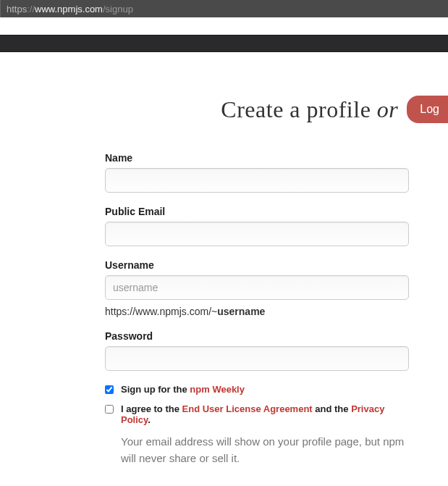  What do you see at coordinates (257, 311) in the screenshot?
I see `username-hint: https://www.npmjs.com/~username` at bounding box center [257, 311].